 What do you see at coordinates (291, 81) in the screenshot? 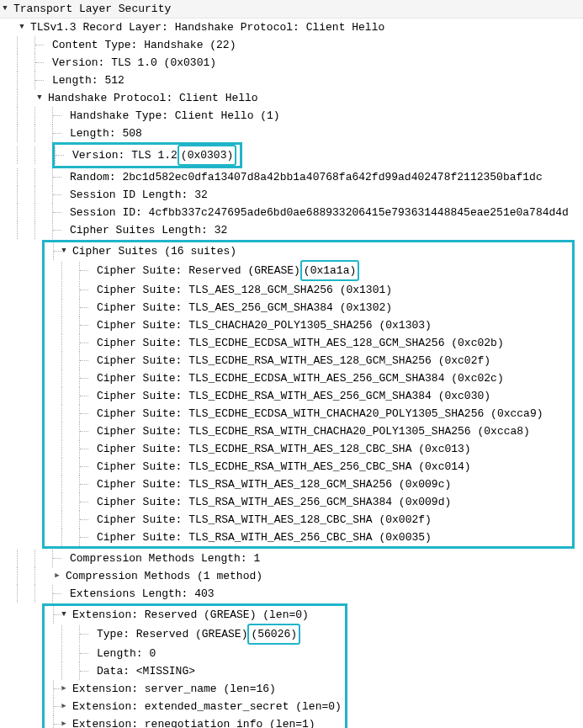
I see `length: Length: 512` at bounding box center [291, 81].